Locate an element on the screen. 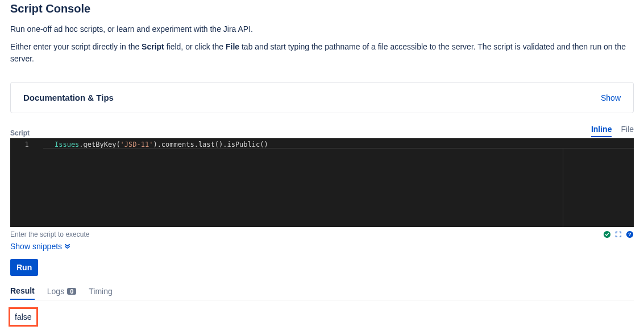  file-word: File is located at coordinates (232, 47).